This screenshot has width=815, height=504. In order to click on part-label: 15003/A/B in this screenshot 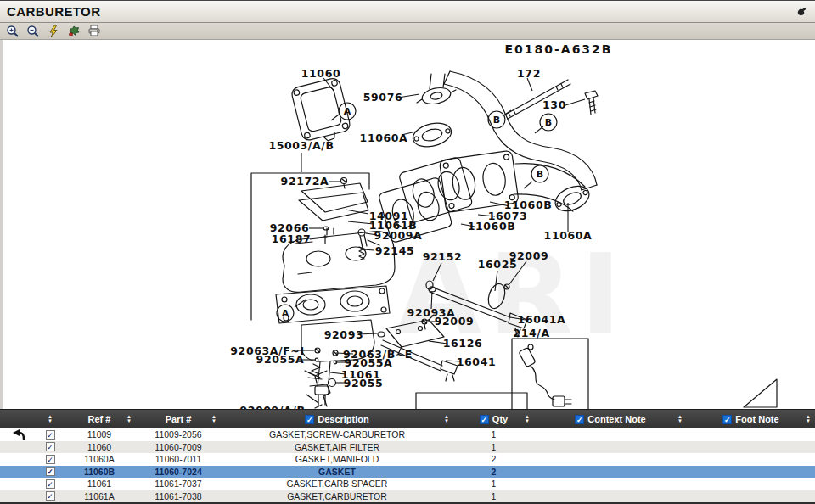, I will do `click(301, 146)`.